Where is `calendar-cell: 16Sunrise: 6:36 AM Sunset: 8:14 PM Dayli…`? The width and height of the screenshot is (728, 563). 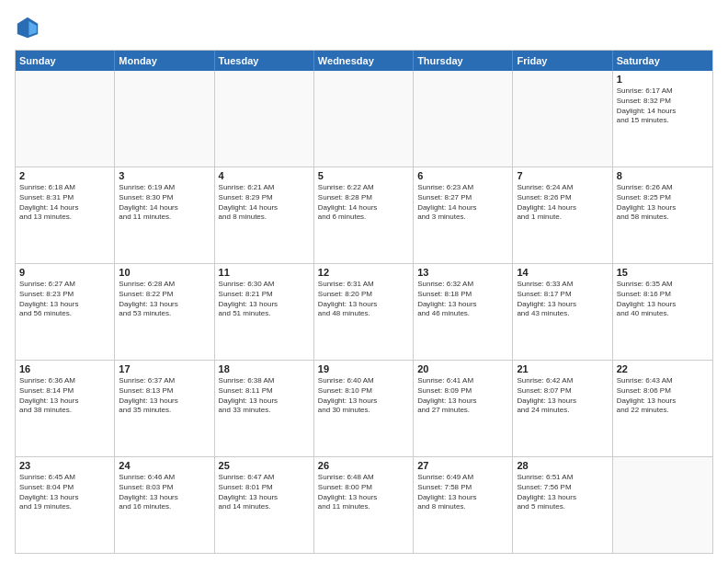
calendar-cell: 16Sunrise: 6:36 AM Sunset: 8:14 PM Dayli… is located at coordinates (65, 408).